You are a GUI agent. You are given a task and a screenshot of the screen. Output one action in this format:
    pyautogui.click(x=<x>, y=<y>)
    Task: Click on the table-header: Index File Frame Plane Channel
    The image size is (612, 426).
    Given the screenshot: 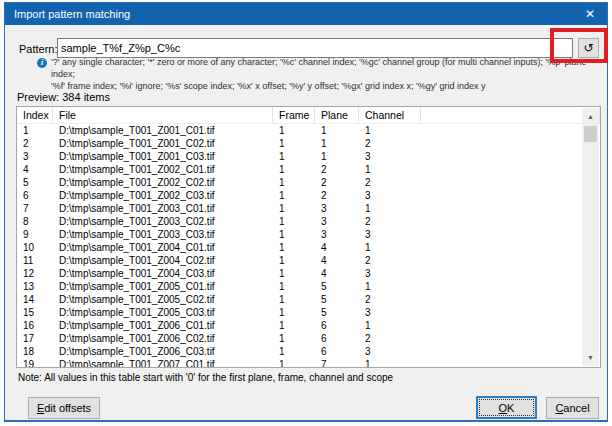 What is the action you would take?
    pyautogui.click(x=308, y=116)
    